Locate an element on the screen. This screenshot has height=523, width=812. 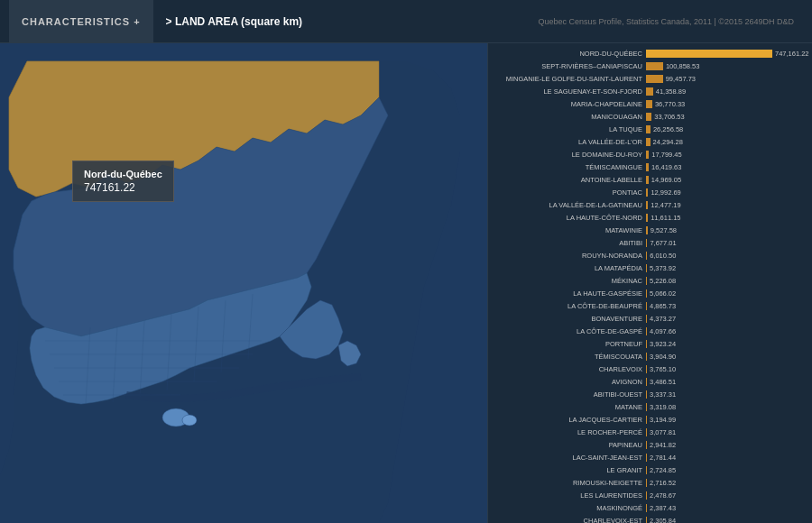
chart-row-value: 3,319.08 is located at coordinates (662, 408).